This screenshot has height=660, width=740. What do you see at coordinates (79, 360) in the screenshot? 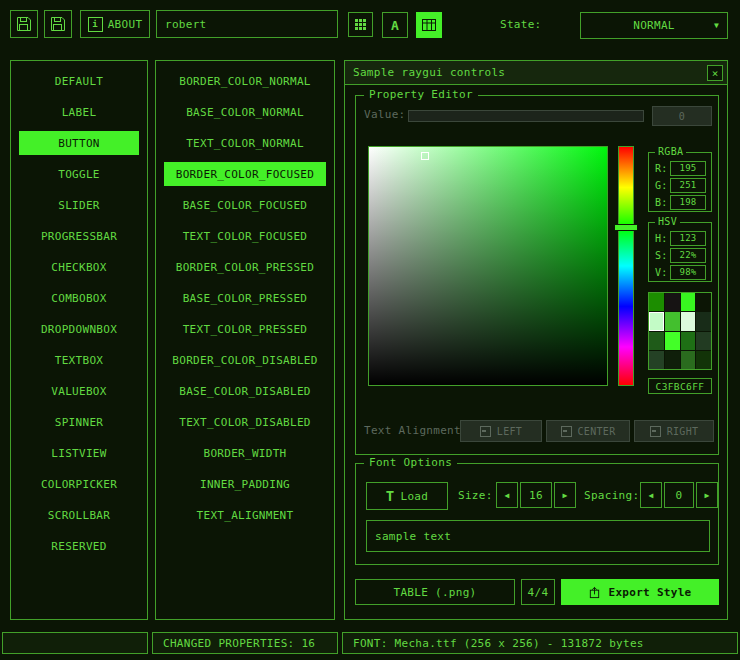
I see `controls-list-item: TEXTBOX` at bounding box center [79, 360].